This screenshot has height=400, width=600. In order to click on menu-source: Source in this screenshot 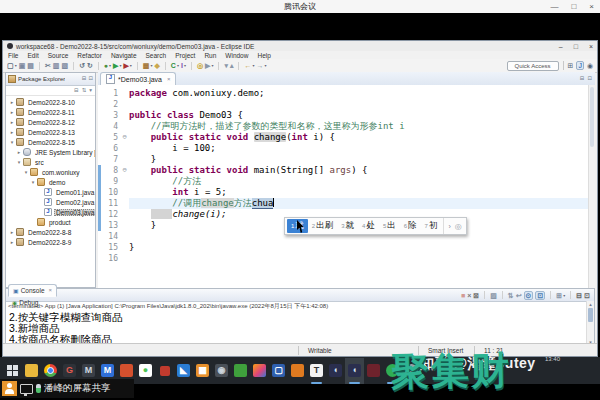, I will do `click(58, 56)`.